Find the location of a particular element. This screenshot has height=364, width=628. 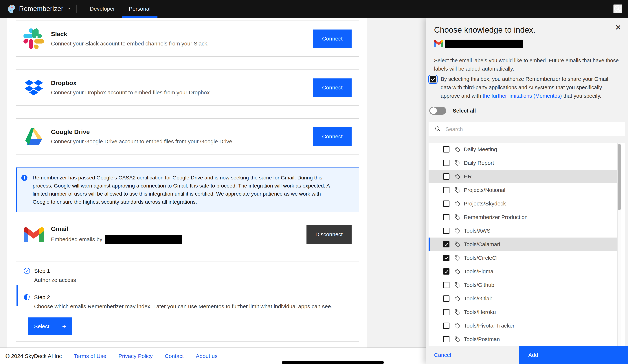

label-text: Tools/Heroku is located at coordinates (480, 312).